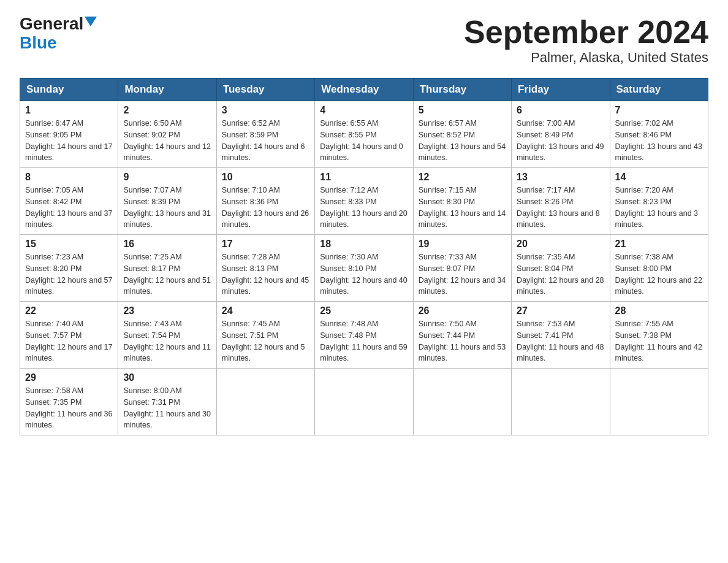 This screenshot has height=563, width=728. What do you see at coordinates (58, 34) in the screenshot?
I see `logo: General Blue` at bounding box center [58, 34].